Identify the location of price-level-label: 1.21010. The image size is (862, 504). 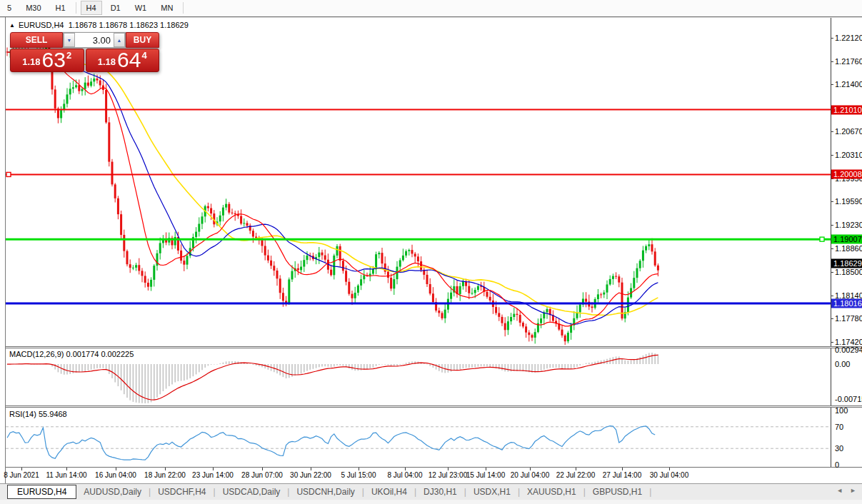
(847, 110).